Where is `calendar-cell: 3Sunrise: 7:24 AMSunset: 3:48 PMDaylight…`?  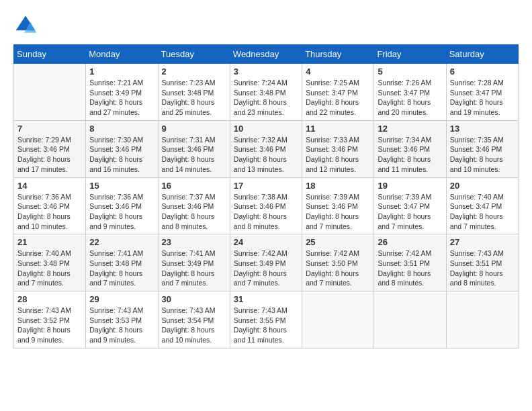
calendar-cell: 3Sunrise: 7:24 AMSunset: 3:48 PMDaylight… is located at coordinates (266, 93).